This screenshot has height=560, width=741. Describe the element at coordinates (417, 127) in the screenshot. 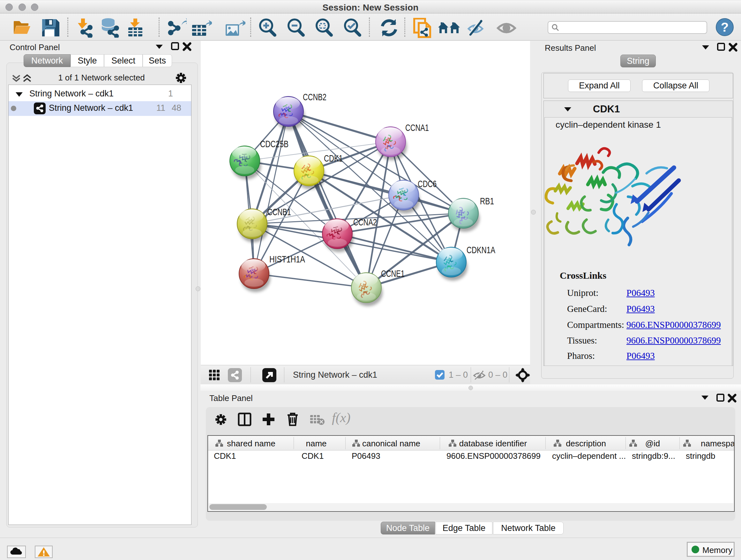

I see `svg-text: CCNA1` at that location.